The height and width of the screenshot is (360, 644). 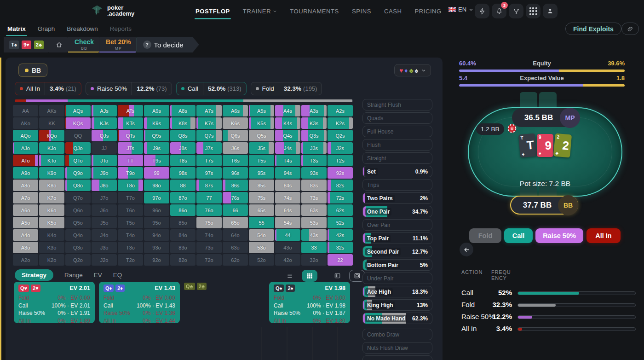 What do you see at coordinates (52, 148) in the screenshot?
I see `matrix-cell-KJo: KJo` at bounding box center [52, 148].